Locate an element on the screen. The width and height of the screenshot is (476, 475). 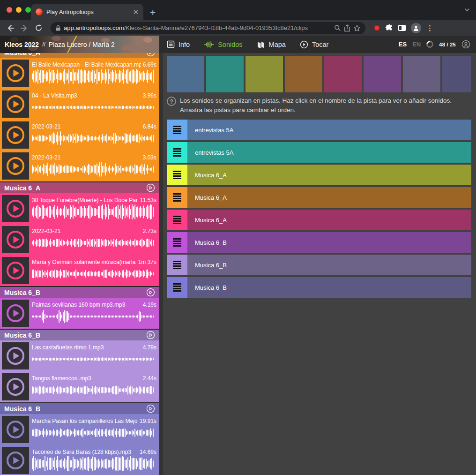
clip-row: María y Germán solamente música(maría 2.… is located at coordinates (80, 271).